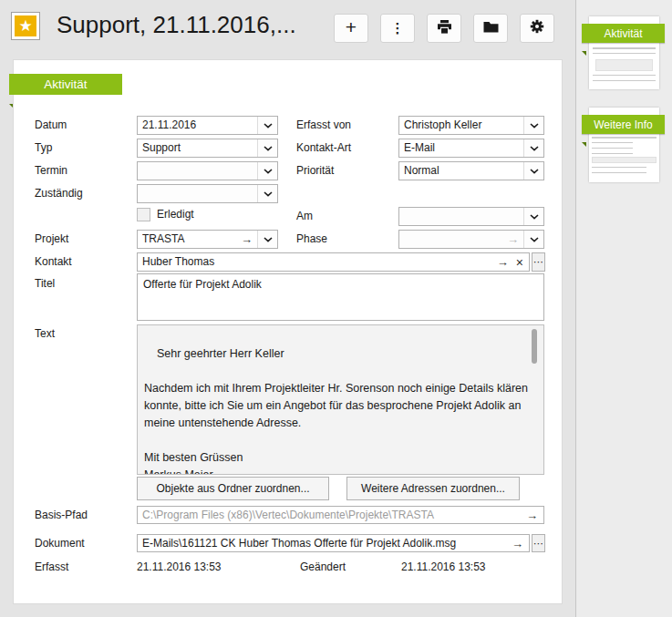 The width and height of the screenshot is (672, 617). Describe the element at coordinates (299, 543) in the screenshot. I see `dokument-value: E-Mails\161121 CK Huber Thomas Offerte f…` at that location.